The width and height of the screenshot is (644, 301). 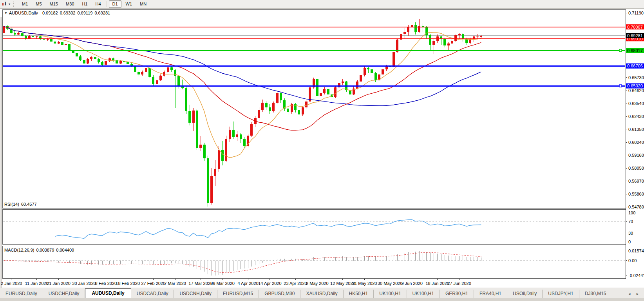 I want to click on timeframe-button-w1: W1, so click(x=129, y=4).